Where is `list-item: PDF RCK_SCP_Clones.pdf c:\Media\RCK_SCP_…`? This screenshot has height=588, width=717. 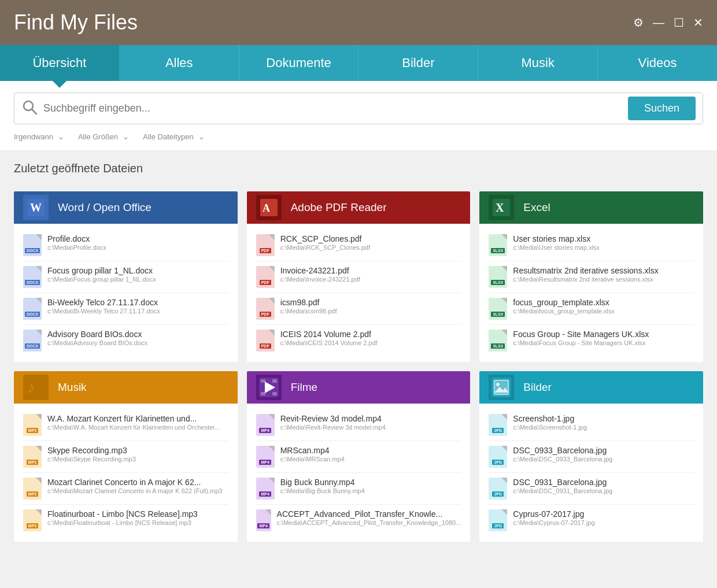 list-item: PDF RCK_SCP_Clones.pdf c:\Media\RCK_SCP_… is located at coordinates (358, 245).